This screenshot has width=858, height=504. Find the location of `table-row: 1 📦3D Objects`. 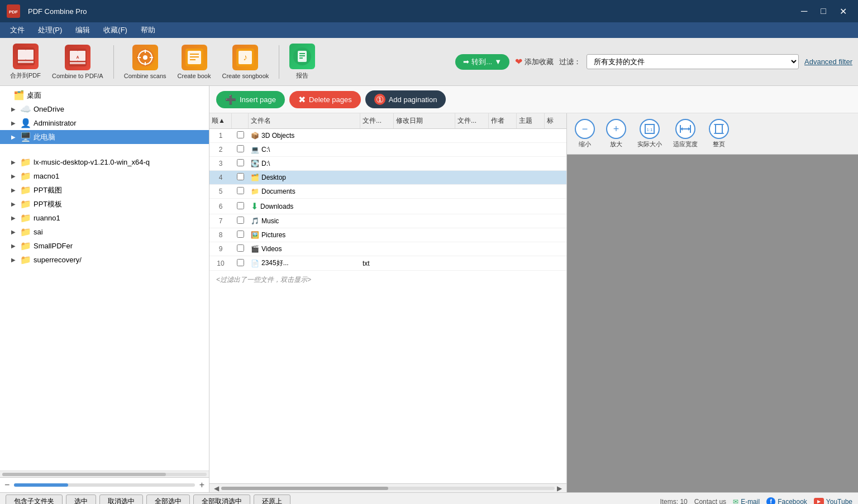

table-row: 1 📦3D Objects is located at coordinates (388, 136).